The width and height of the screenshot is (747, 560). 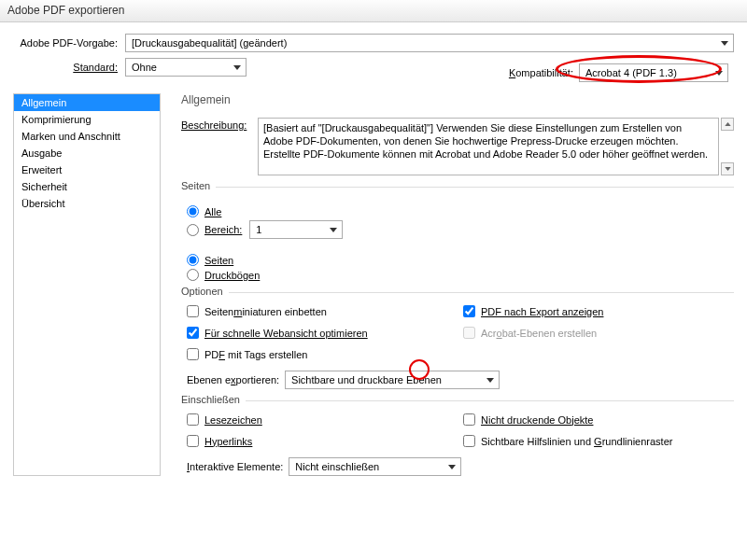 I want to click on standard-label: Standard:, so click(x=69, y=67).